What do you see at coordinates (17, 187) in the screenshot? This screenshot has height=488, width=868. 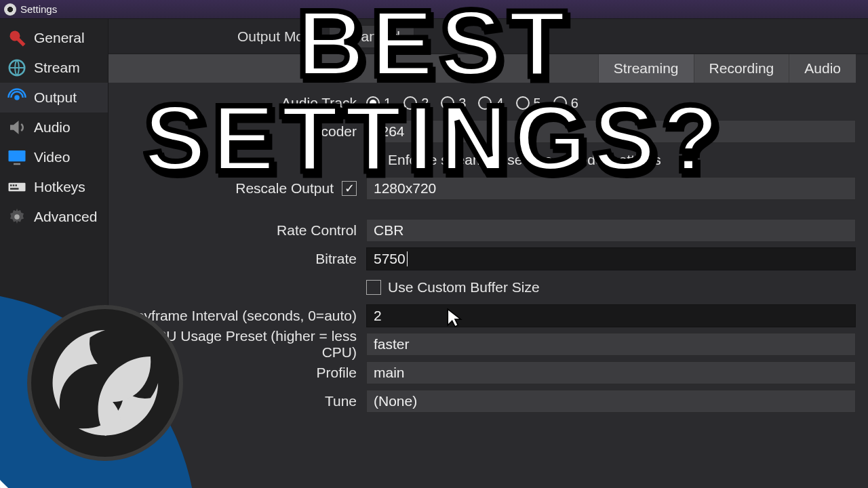 I see `keyboard-icon` at bounding box center [17, 187].